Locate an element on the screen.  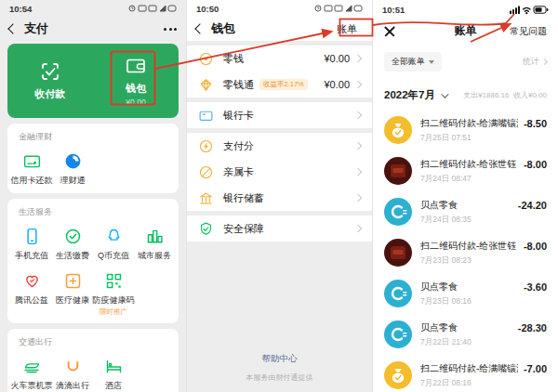
bank-savings-icon is located at coordinates (206, 199).